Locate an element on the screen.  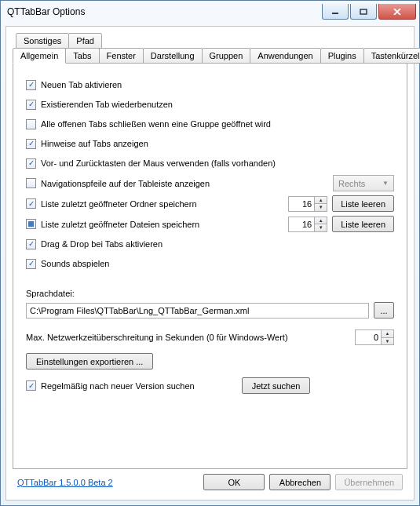
window-controls is located at coordinates (368, 12).